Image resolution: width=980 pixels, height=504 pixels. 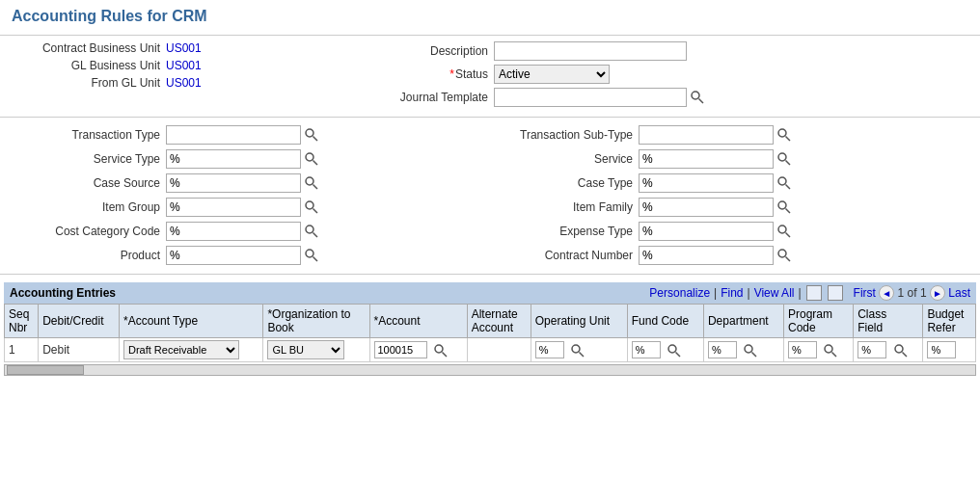 What do you see at coordinates (938, 293) in the screenshot?
I see `pagination-next: ►` at bounding box center [938, 293].